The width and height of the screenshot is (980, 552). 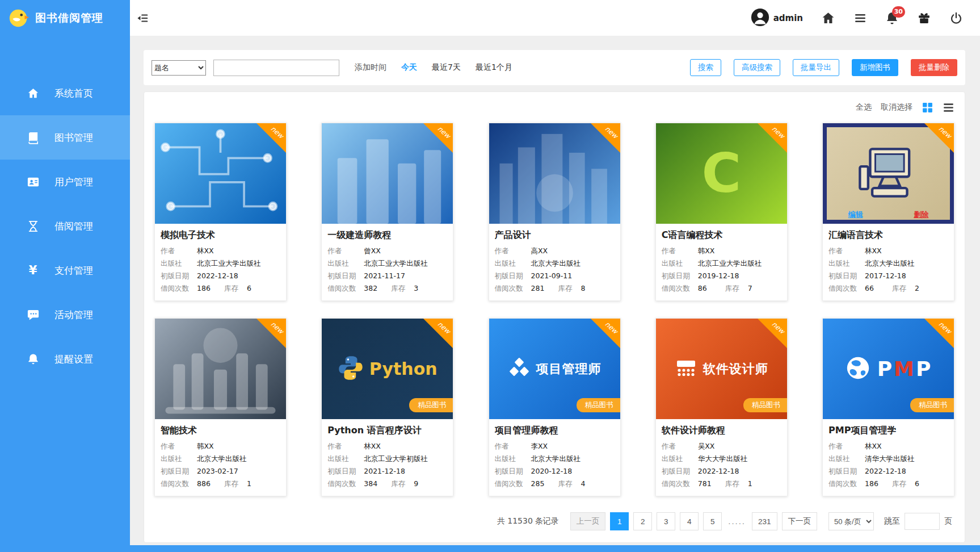 I want to click on author-value: 林XX, so click(x=873, y=446).